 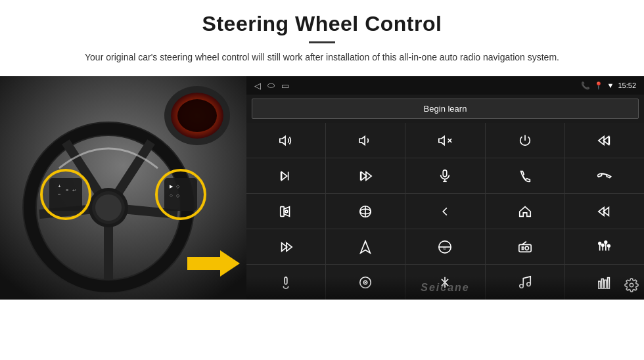 What do you see at coordinates (609, 85) in the screenshot?
I see `status-bar-right: 📞 📍 ▼ 15:52` at bounding box center [609, 85].